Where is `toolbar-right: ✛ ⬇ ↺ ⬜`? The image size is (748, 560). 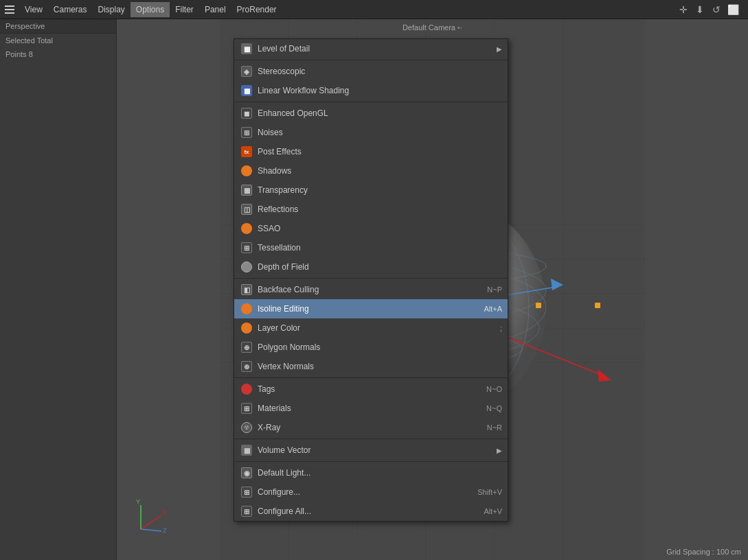
toolbar-right: ✛ ⬇ ↺ ⬜ is located at coordinates (711, 10).